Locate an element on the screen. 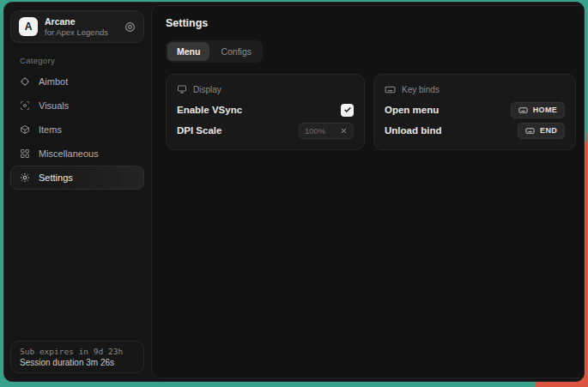  enable-vsync-row: Enable VSync is located at coordinates (265, 110).